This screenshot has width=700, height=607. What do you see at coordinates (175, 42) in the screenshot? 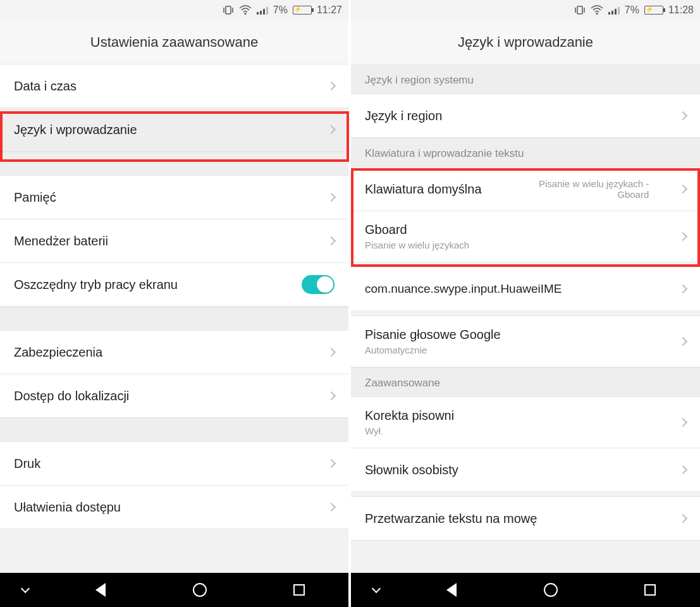
I see `page-title: Ustawienia zaawansowane` at bounding box center [175, 42].